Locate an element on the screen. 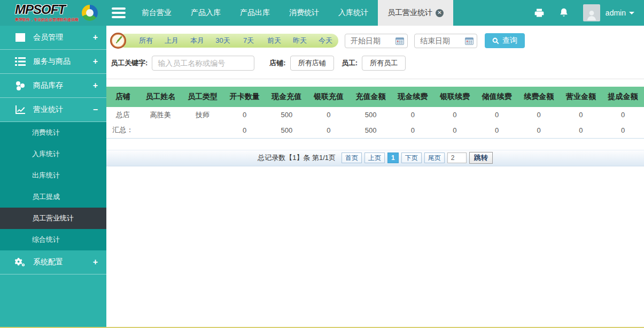 This screenshot has width=644, height=328. next-page-button: 下页 is located at coordinates (412, 158).